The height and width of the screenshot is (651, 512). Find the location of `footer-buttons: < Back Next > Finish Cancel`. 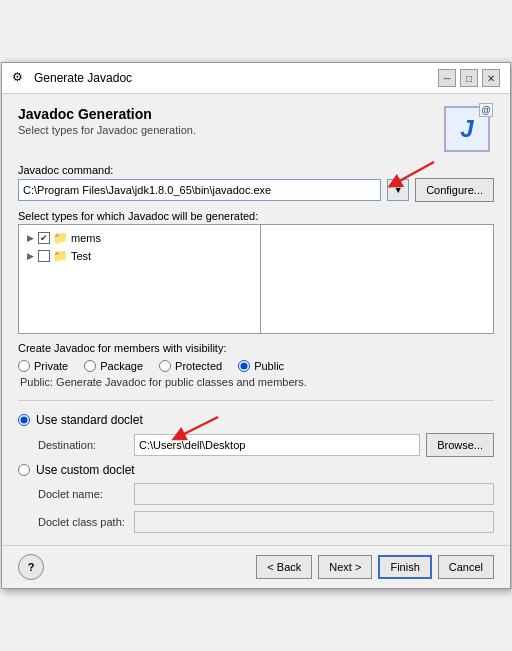

footer-buttons: < Back Next > Finish Cancel is located at coordinates (375, 567).